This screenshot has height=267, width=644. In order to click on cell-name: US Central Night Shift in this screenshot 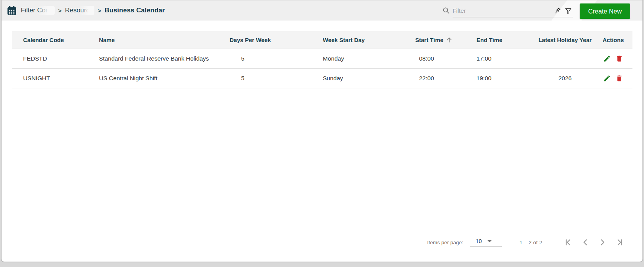, I will do `click(164, 78)`.